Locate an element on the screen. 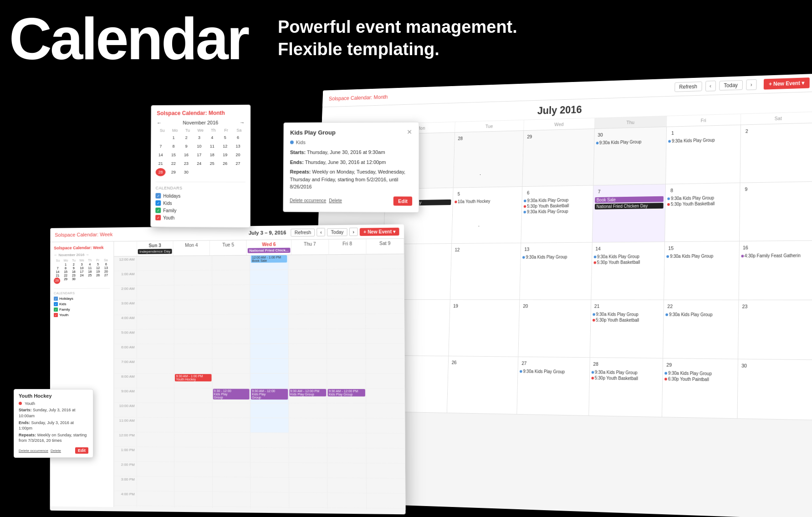  popup-tag: Kids is located at coordinates (351, 142).